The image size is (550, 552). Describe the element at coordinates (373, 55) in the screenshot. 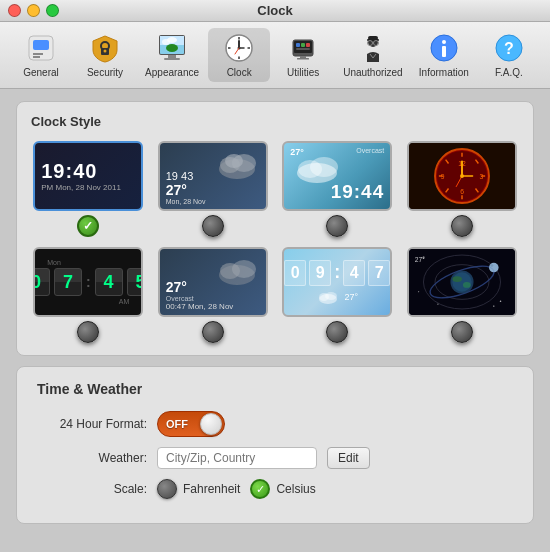

I see `toolbar-item-unauthorized: Unauthorized` at that location.